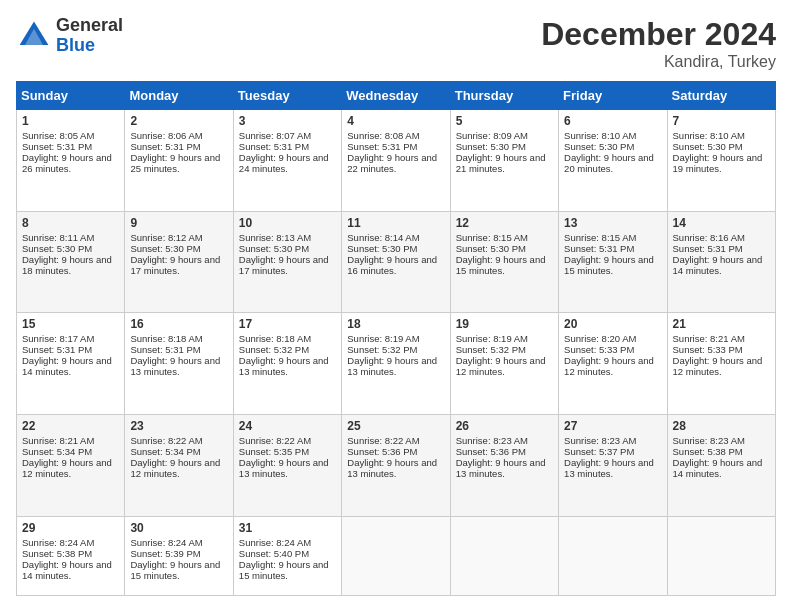  What do you see at coordinates (721, 262) in the screenshot?
I see `calendar-cell: 14Sunrise: 8:16 AMSunset: 5:31 PMDayligh…` at bounding box center [721, 262].